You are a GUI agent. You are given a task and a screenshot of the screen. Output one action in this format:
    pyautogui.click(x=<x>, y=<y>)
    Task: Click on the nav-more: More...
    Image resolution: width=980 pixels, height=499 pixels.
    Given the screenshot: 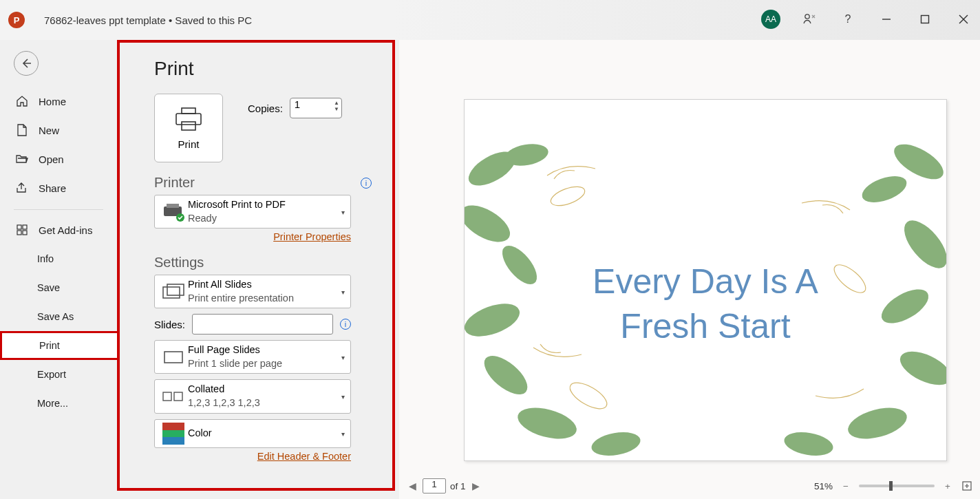 What is the action you would take?
    pyautogui.click(x=58, y=403)
    